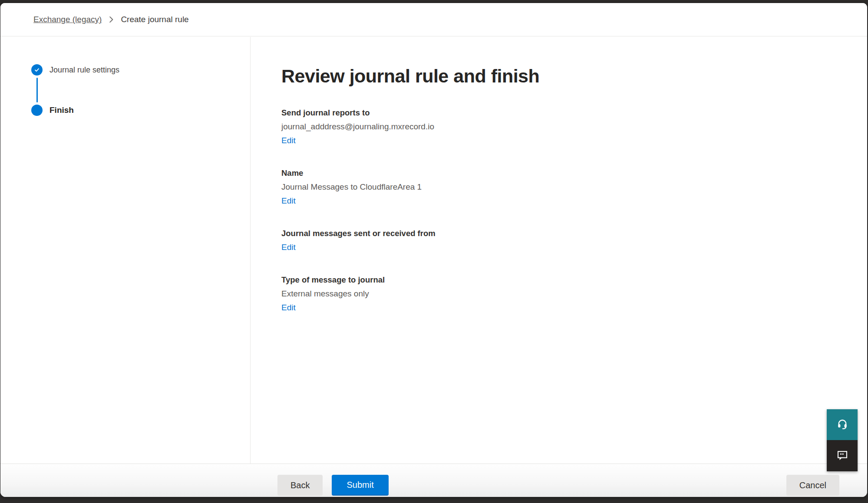  Describe the element at coordinates (288, 308) in the screenshot. I see `edit-message-type-link: Edit` at that location.